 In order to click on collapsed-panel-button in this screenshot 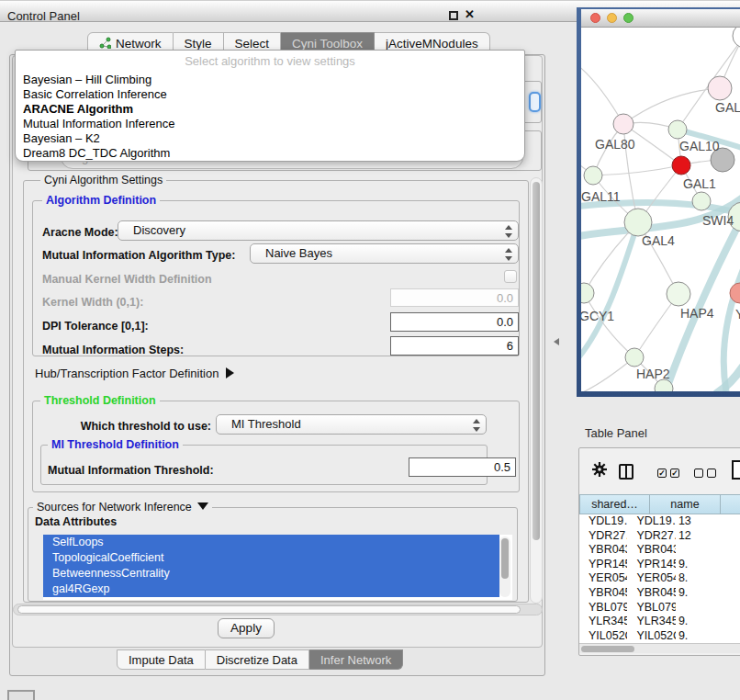, I will do `click(21, 694)`.